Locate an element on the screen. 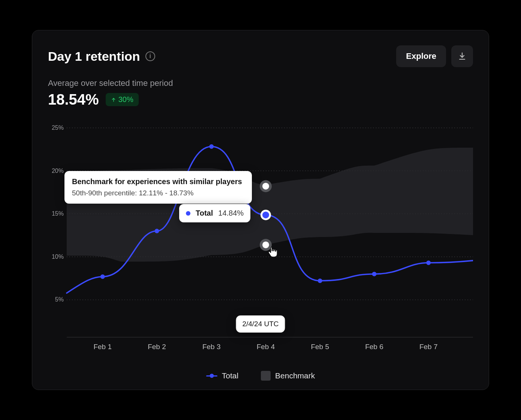 The width and height of the screenshot is (521, 420). delta-badge: 30% is located at coordinates (122, 100).